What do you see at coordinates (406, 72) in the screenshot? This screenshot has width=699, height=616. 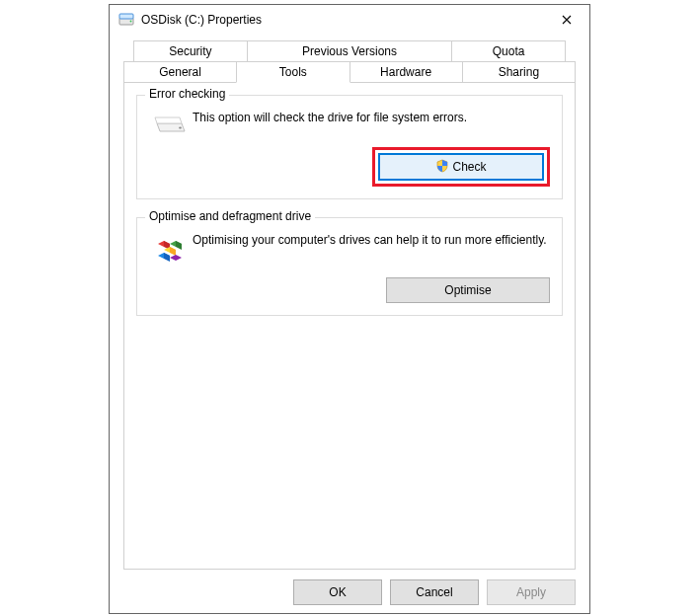 I see `tab-label: Hardware` at bounding box center [406, 72].